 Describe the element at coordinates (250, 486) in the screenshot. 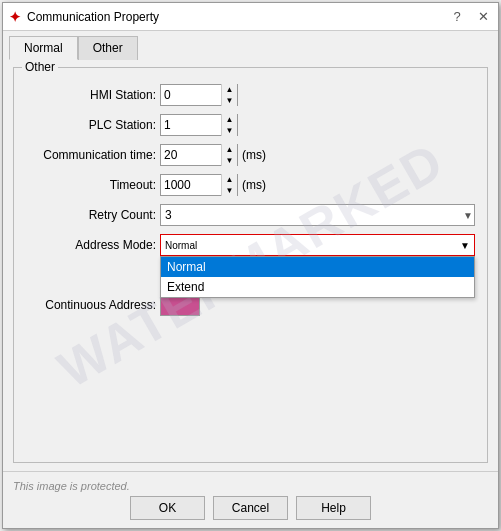

I see `protected-text: This image is protected.` at that location.